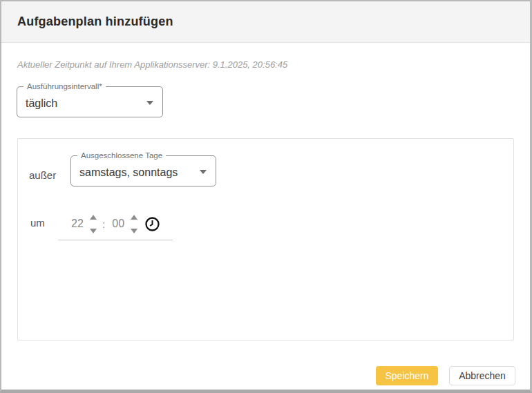 This screenshot has height=393, width=532. Describe the element at coordinates (115, 224) in the screenshot. I see `time-picker: 22 : 00` at that location.